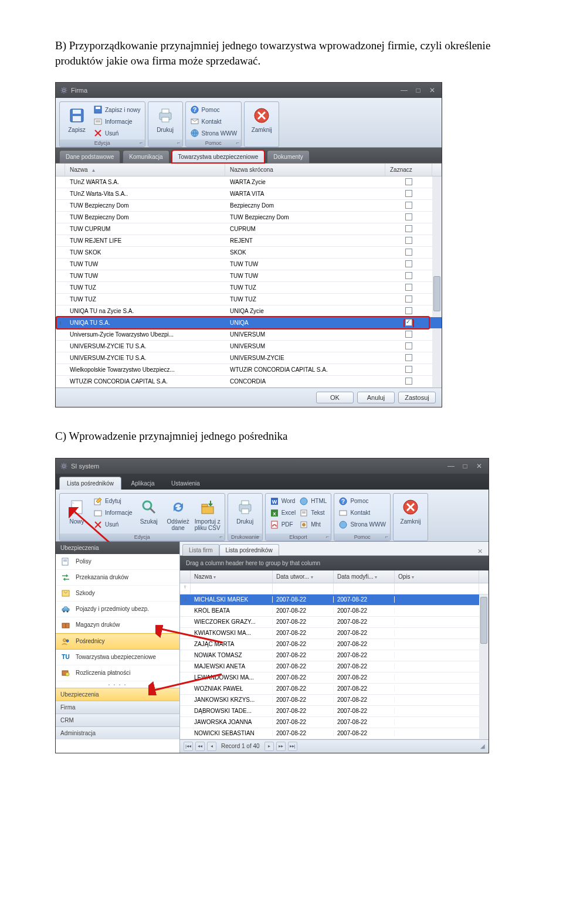 The height and width of the screenshot is (924, 563). Describe the element at coordinates (417, 398) in the screenshot. I see `zastosuj-button: Zastosuj` at that location.